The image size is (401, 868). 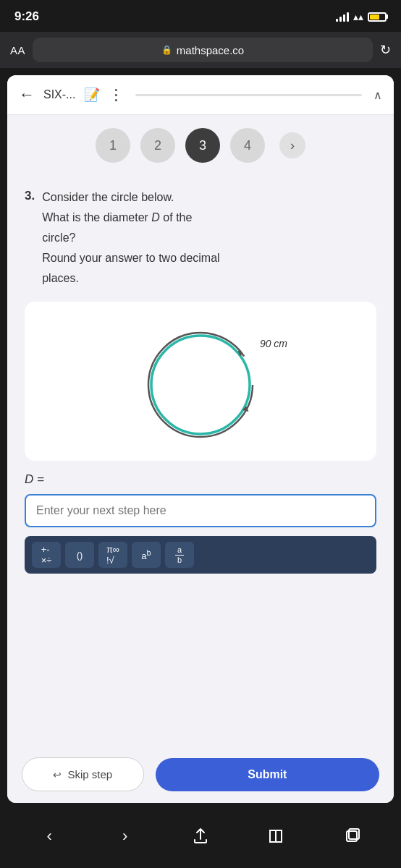 I want to click on answer-label: D =, so click(x=200, y=480).